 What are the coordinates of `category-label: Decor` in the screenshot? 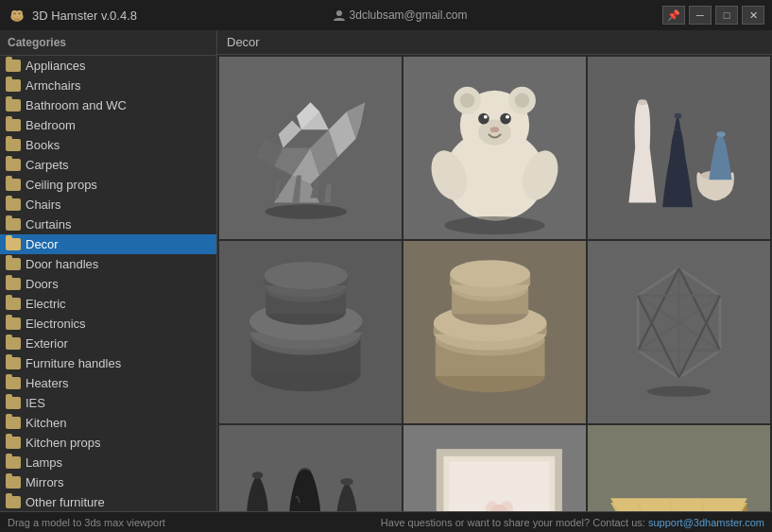 It's located at (42, 244).